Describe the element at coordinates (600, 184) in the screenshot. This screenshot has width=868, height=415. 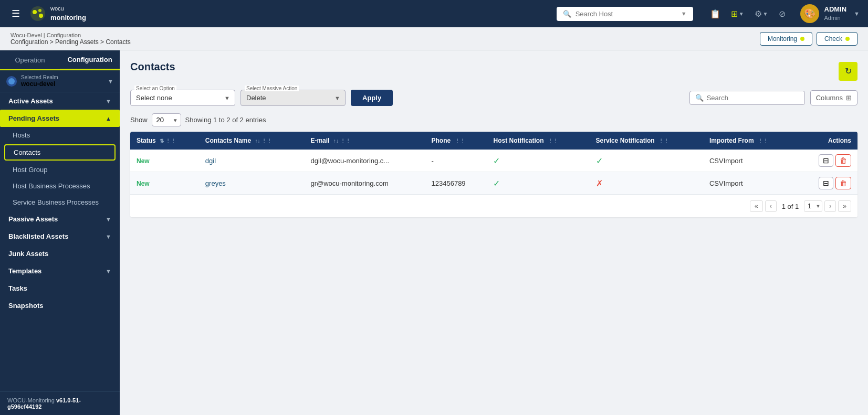
I see `cross-icon: ✗` at that location.